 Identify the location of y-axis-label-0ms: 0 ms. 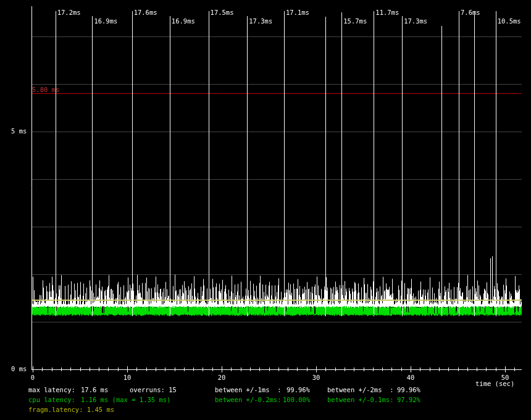
(19, 369).